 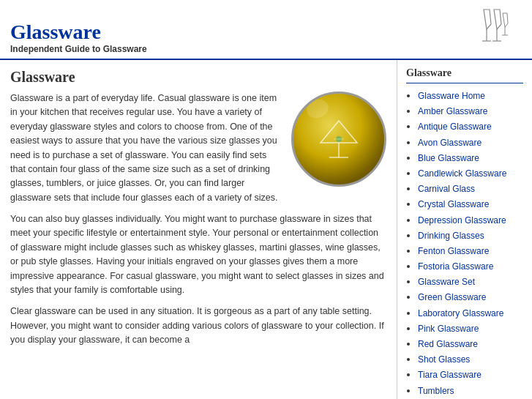 I want to click on sidebar-link-glassware-set: Glassware Set, so click(x=446, y=282).